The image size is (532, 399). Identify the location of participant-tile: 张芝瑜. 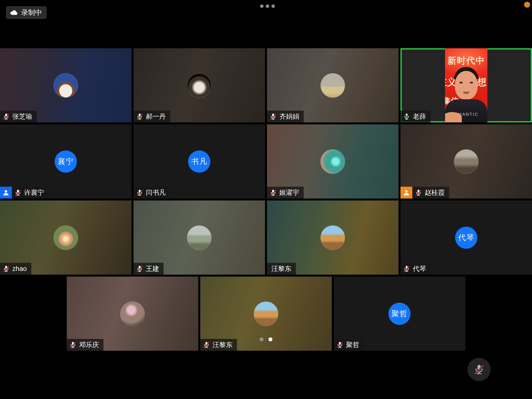
(66, 85).